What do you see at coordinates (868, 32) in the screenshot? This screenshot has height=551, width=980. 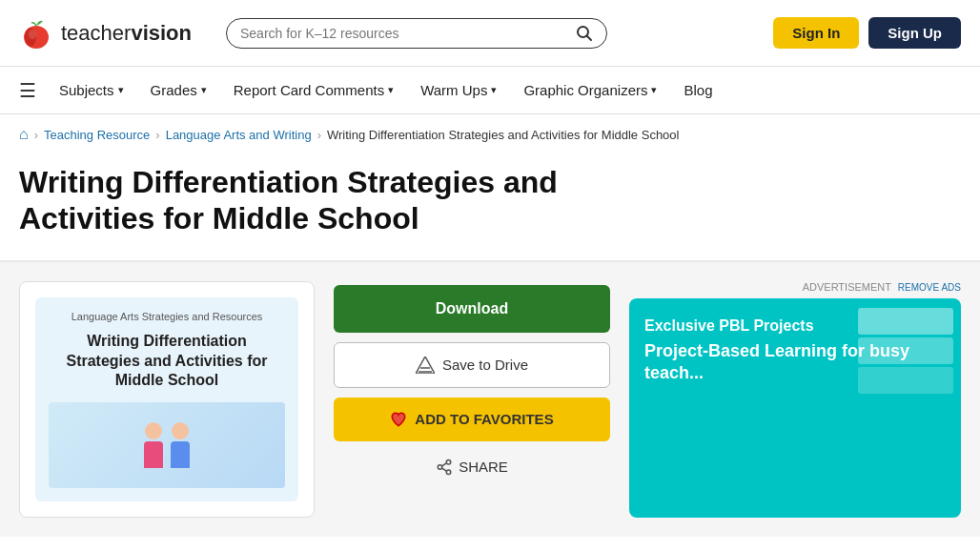 I see `auth-buttons: Sign In Sign Up` at bounding box center [868, 32].